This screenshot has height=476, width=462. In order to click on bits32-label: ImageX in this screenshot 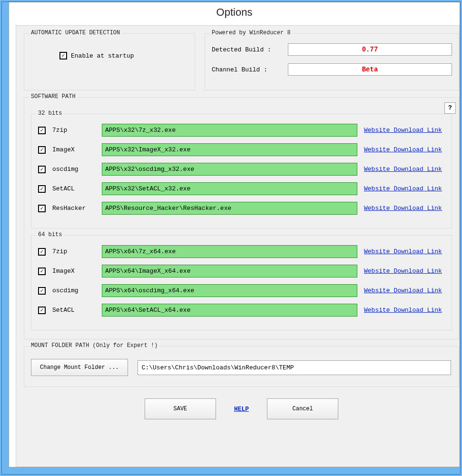, I will do `click(74, 149)`.